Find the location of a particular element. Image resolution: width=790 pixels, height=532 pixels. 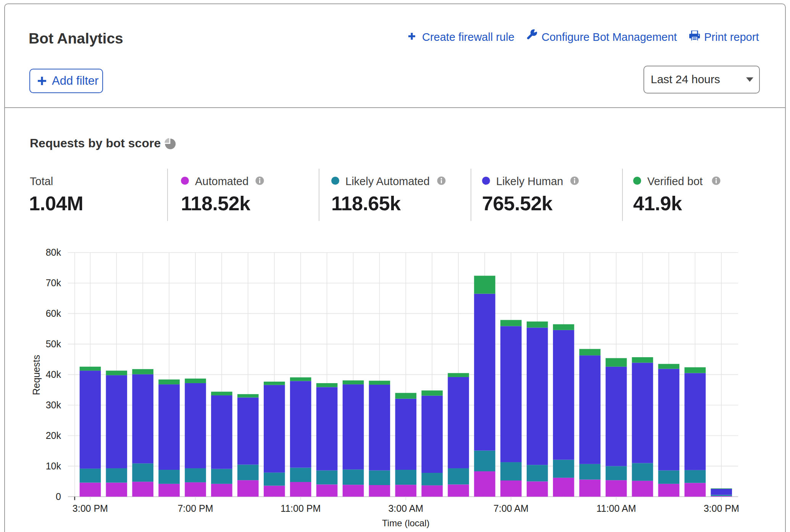

svg-text: 7:00 AM is located at coordinates (511, 508).